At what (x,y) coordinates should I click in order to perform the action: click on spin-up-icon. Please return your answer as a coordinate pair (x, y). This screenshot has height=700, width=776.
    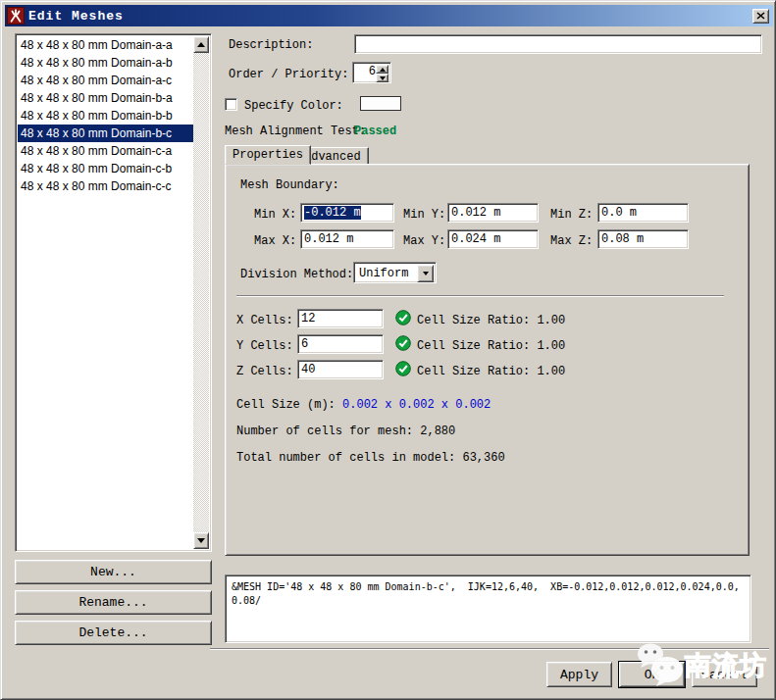
    Looking at the image, I should click on (383, 70).